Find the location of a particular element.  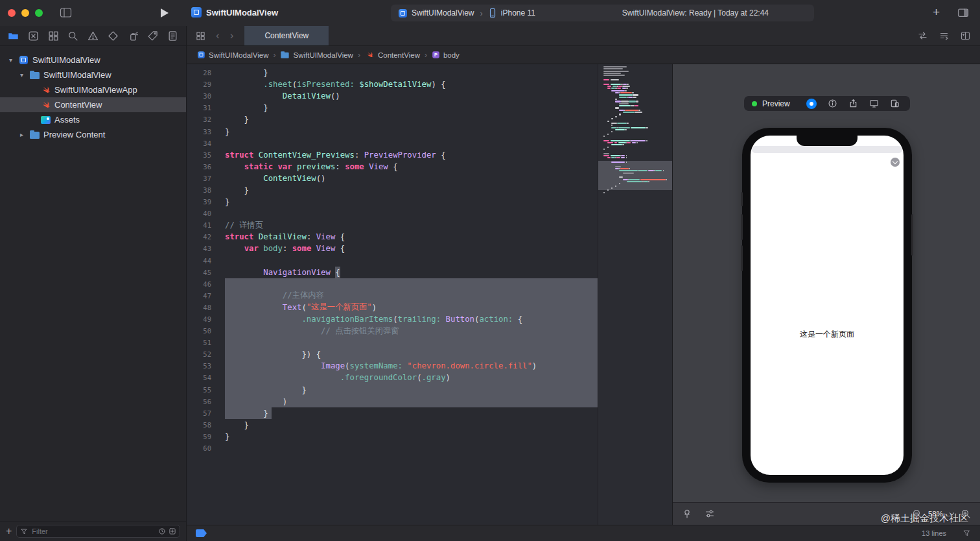

code-line: 48 Text("这是一个新页面") is located at coordinates (392, 307).